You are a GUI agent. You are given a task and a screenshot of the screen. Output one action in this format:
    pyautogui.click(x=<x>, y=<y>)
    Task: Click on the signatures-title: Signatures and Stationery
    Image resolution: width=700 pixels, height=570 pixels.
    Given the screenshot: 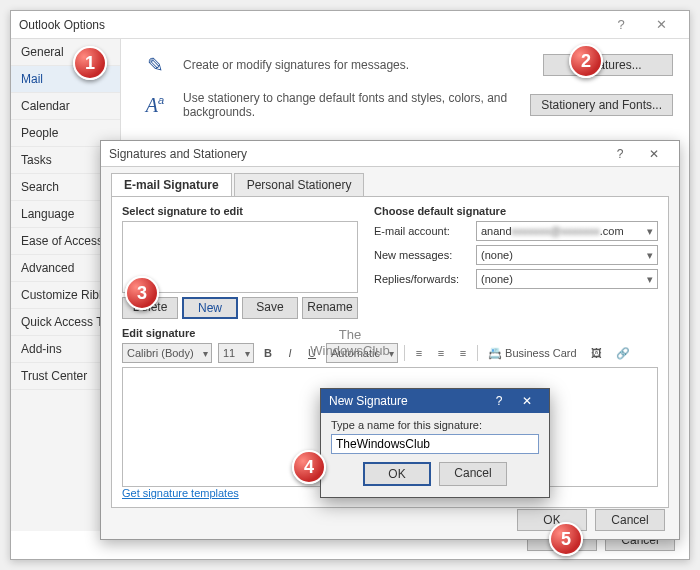 What is the action you would take?
    pyautogui.click(x=178, y=154)
    